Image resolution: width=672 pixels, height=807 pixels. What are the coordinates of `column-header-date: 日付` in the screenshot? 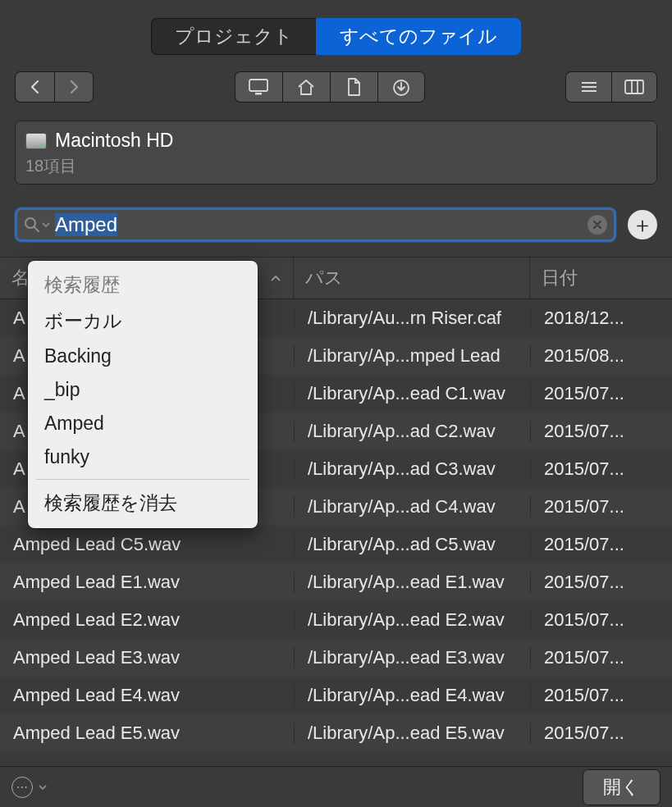 It's located at (601, 278).